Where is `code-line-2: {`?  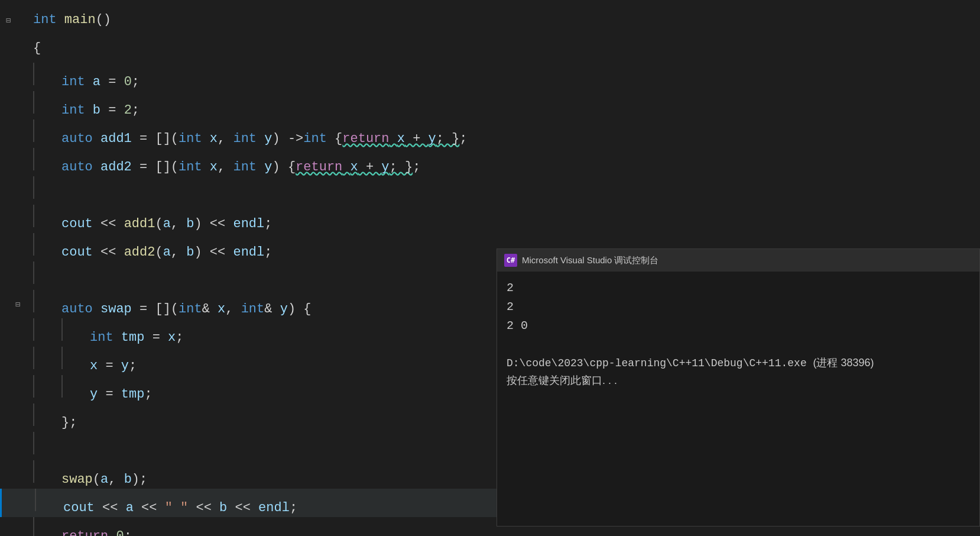
code-line-2: { is located at coordinates (490, 49).